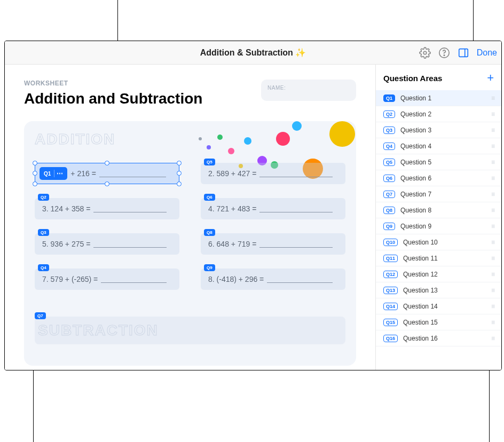 The height and width of the screenshot is (442, 504). Describe the element at coordinates (44, 268) in the screenshot. I see `question-tag: Q4` at that location.